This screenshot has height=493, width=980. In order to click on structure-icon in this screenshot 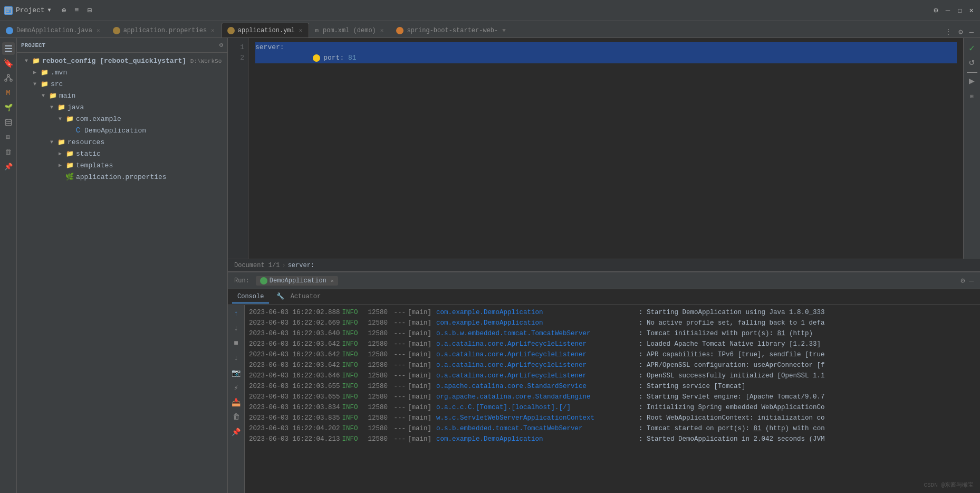, I will do `click(8, 78)`.